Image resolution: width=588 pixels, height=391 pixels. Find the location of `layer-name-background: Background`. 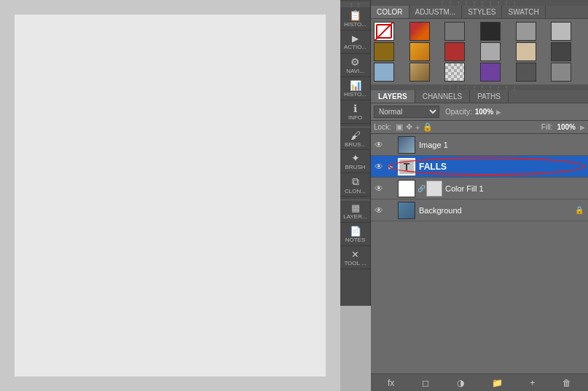

layer-name-background: Background is located at coordinates (497, 210).